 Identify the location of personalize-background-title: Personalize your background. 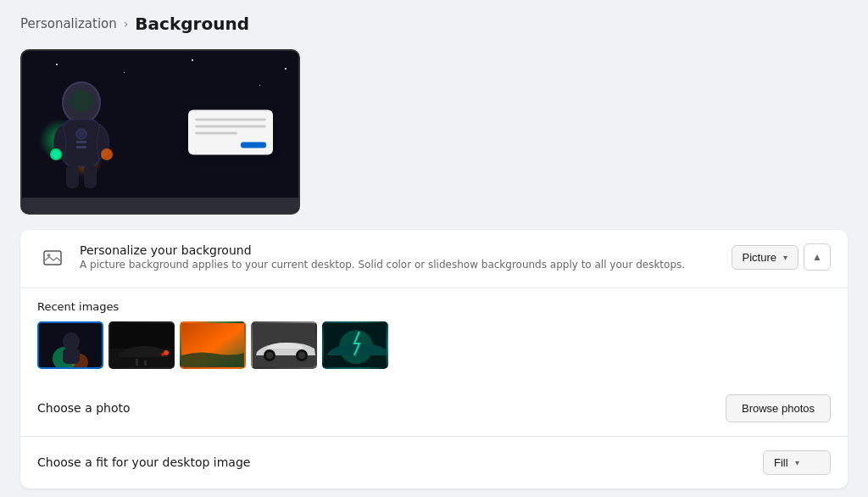
(405, 250).